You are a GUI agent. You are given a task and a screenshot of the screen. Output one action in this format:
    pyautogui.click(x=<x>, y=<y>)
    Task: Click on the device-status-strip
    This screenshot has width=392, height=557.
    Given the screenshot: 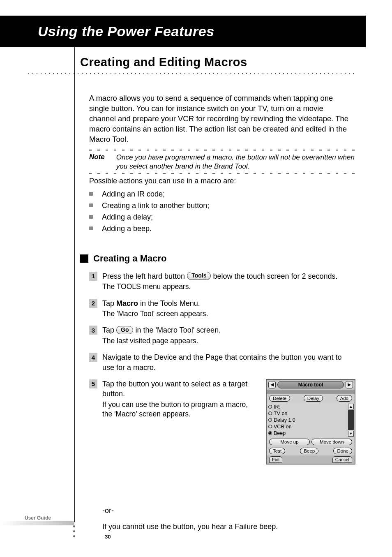 What is the action you would take?
    pyautogui.click(x=311, y=392)
    